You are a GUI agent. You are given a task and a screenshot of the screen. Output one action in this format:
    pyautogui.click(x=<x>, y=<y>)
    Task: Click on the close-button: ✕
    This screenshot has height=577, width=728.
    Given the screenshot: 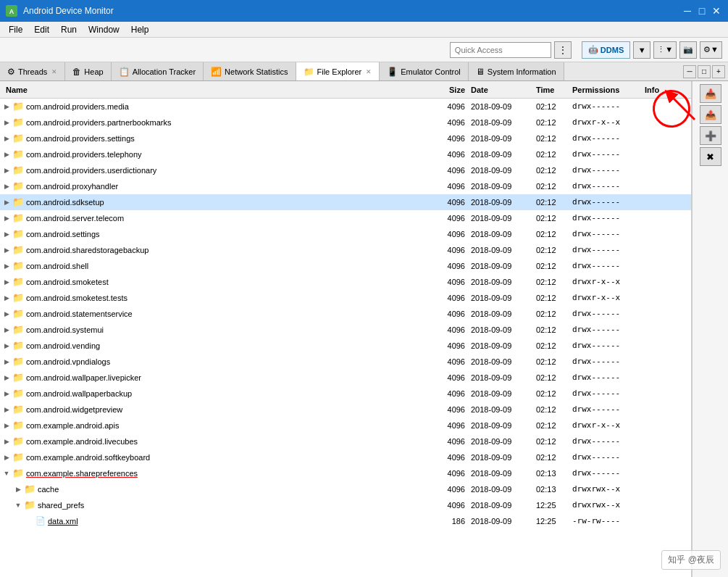 What is the action you would take?
    pyautogui.click(x=716, y=11)
    